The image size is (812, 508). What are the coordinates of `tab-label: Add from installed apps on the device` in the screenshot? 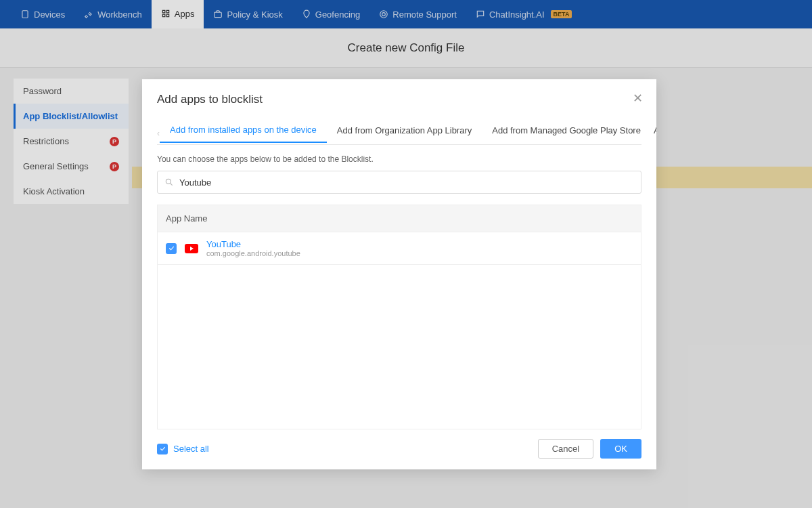 It's located at (244, 130).